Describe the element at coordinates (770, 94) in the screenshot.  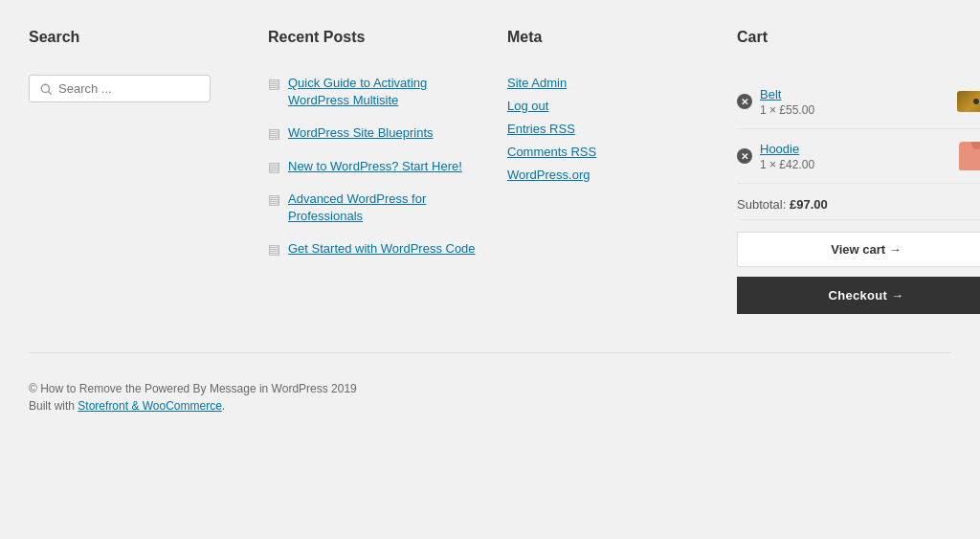
I see `cart-item-name-belt: Belt` at that location.